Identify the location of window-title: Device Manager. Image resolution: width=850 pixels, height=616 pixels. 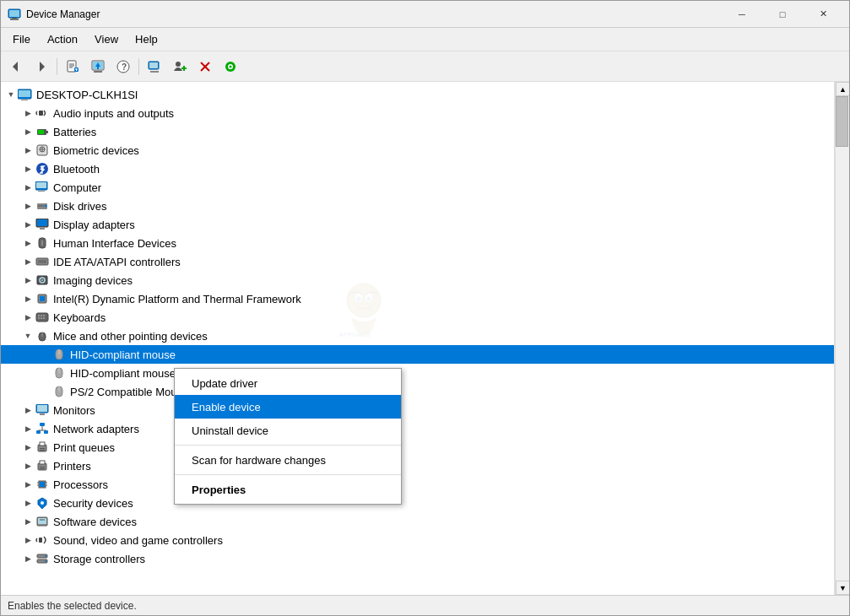
(375, 14).